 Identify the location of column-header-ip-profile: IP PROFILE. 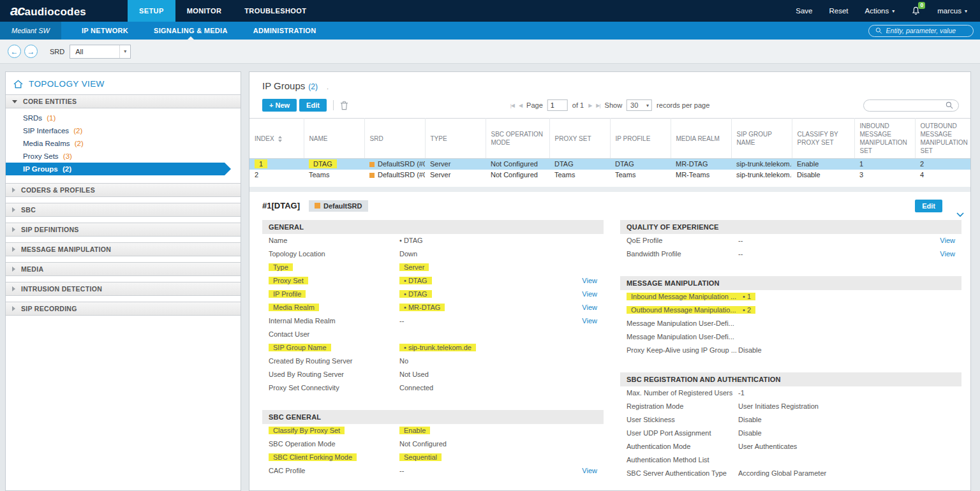
(641, 139).